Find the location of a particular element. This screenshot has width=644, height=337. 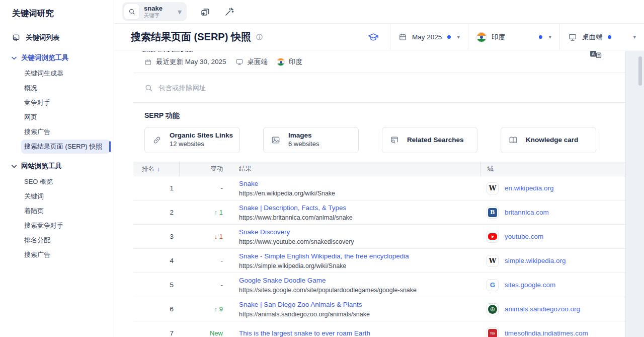

result-title-link: Snake Discovery is located at coordinates (360, 232).